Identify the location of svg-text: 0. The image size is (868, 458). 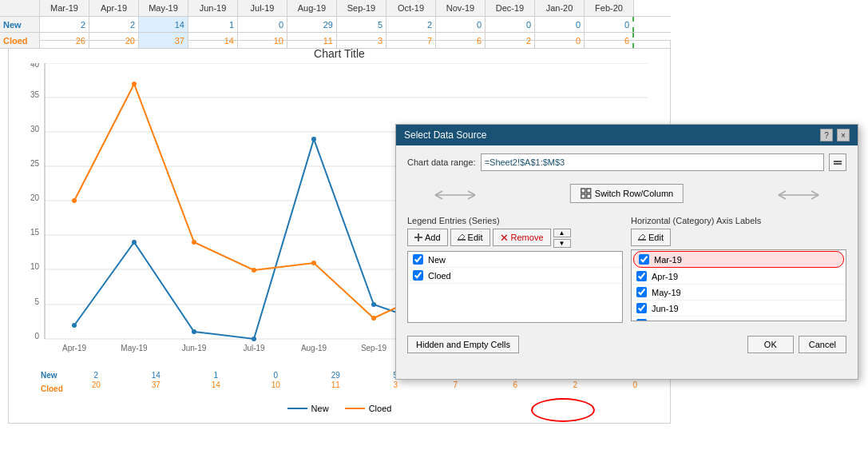
(37, 336).